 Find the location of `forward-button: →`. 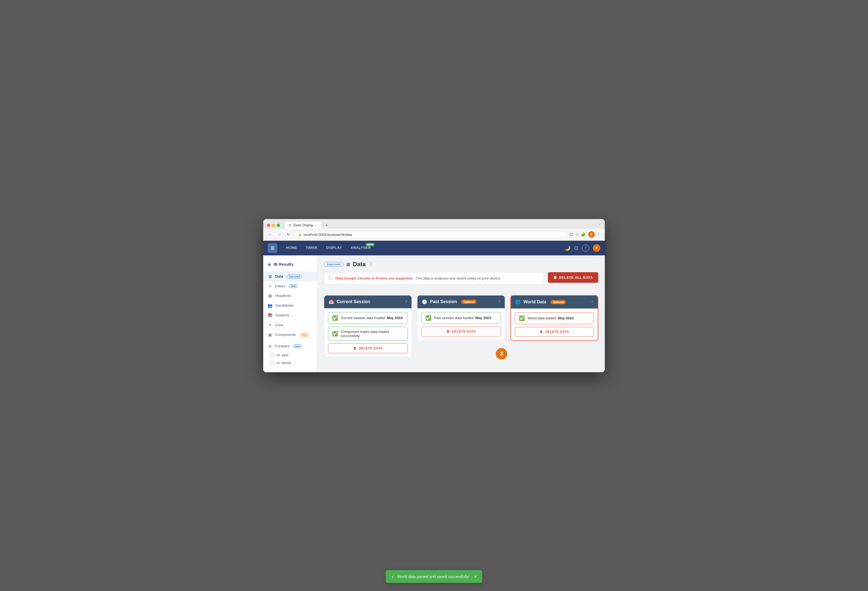

forward-button: → is located at coordinates (279, 235).